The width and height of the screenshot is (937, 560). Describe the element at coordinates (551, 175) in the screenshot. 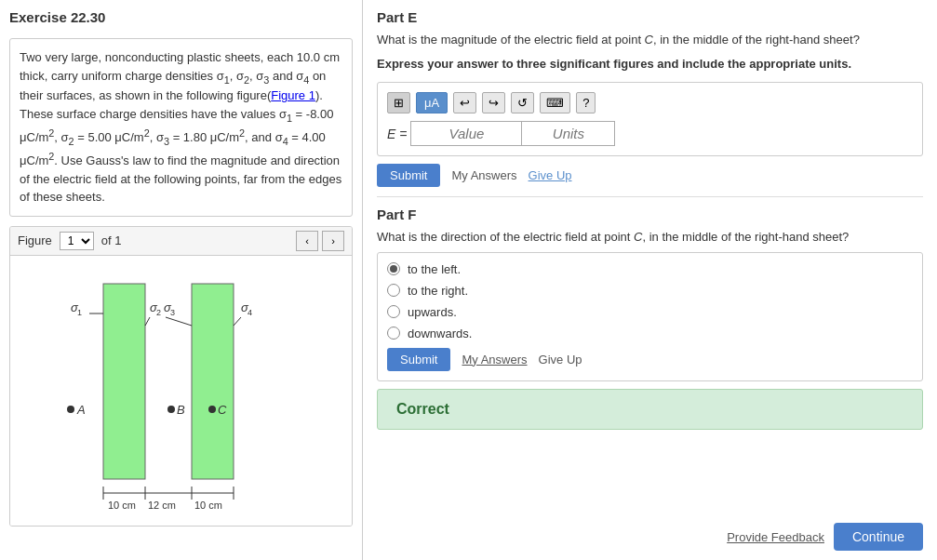

I see `part-e-give-up: Give Up` at that location.